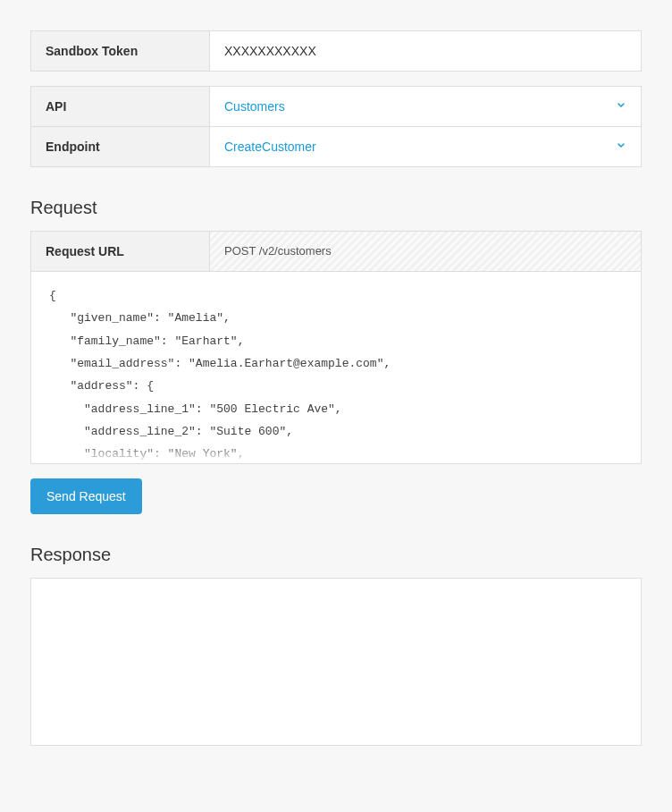 The image size is (672, 812). I want to click on request-url-value: POST /v2/customers, so click(425, 251).